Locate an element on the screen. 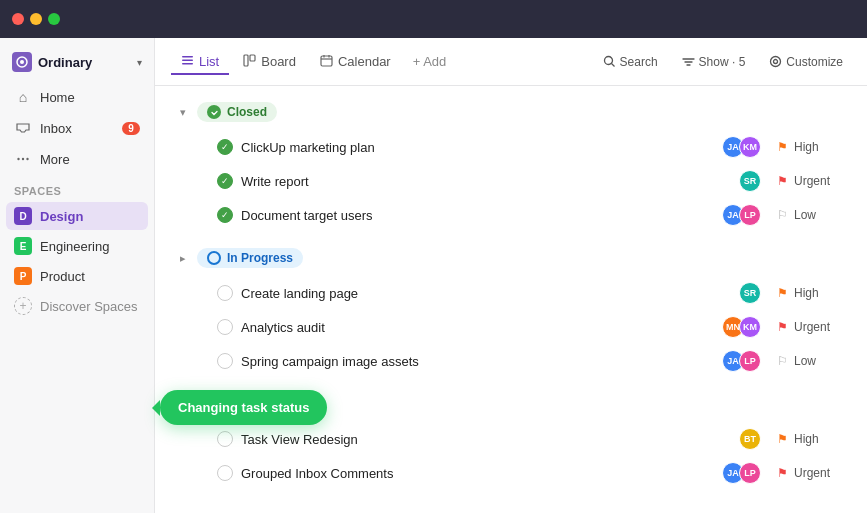 The width and height of the screenshot is (867, 513). tab-list: List is located at coordinates (200, 62).